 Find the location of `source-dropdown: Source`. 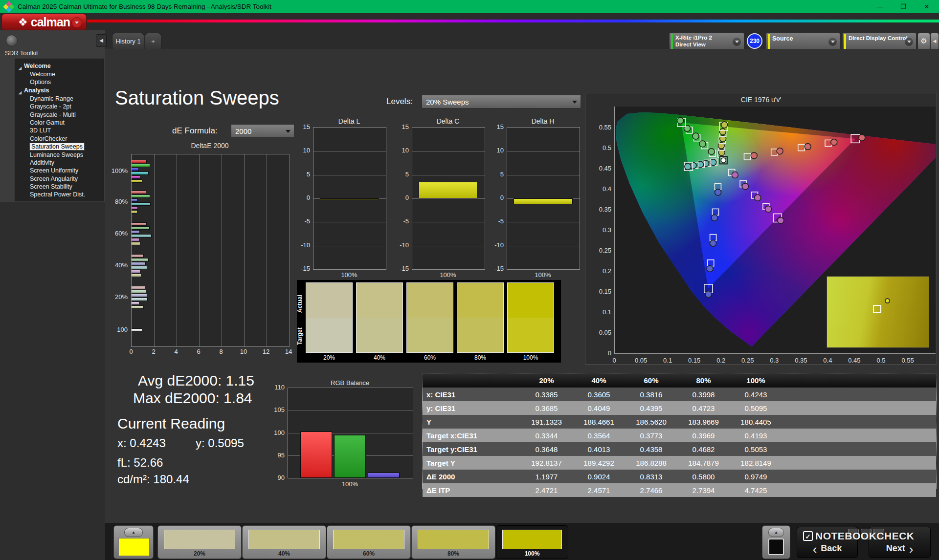

source-dropdown: Source is located at coordinates (803, 42).